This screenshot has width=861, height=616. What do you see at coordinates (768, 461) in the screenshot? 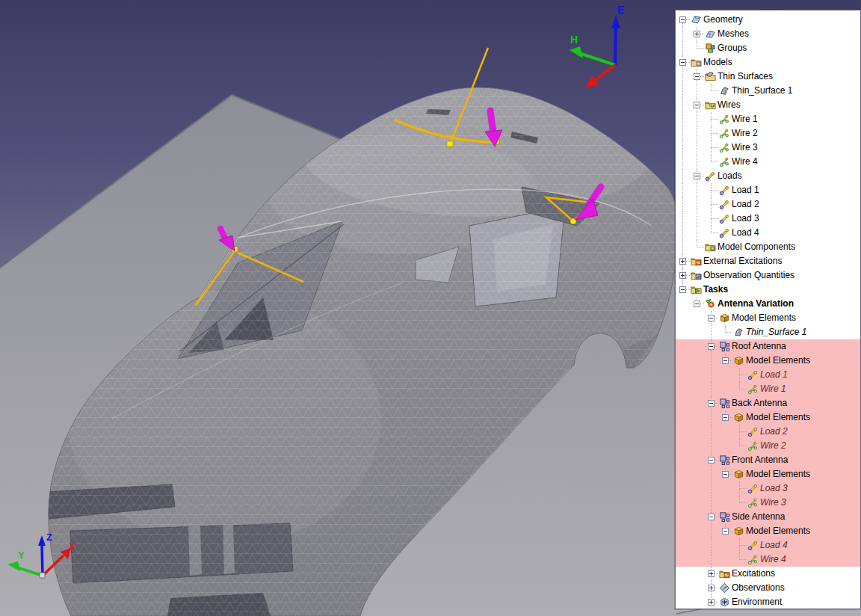
I see `tree-item-front-antenna: Front Antenna` at bounding box center [768, 461].